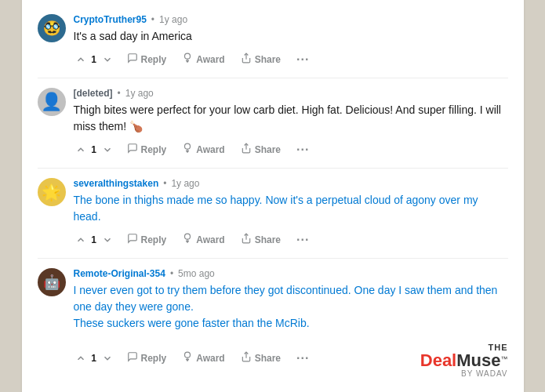 This screenshot has width=545, height=392. What do you see at coordinates (119, 274) in the screenshot?
I see `username: Remote-Original-354` at bounding box center [119, 274].